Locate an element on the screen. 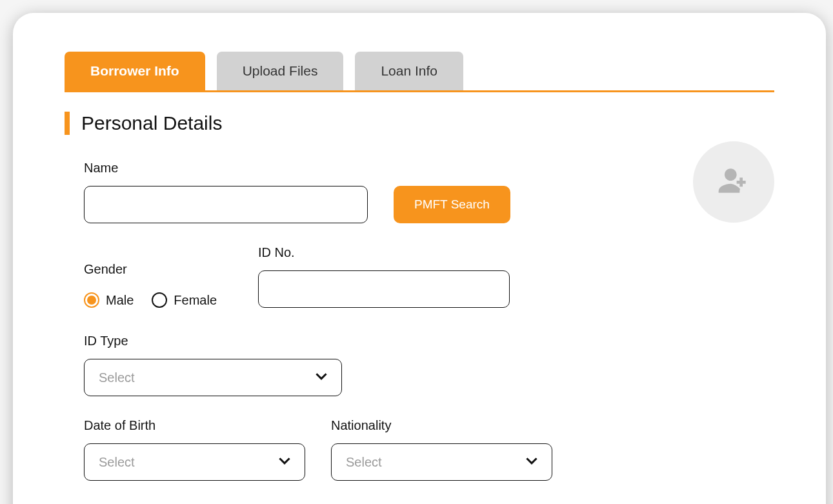 The width and height of the screenshot is (833, 504). tab-upload-files: Upload Files is located at coordinates (280, 71).